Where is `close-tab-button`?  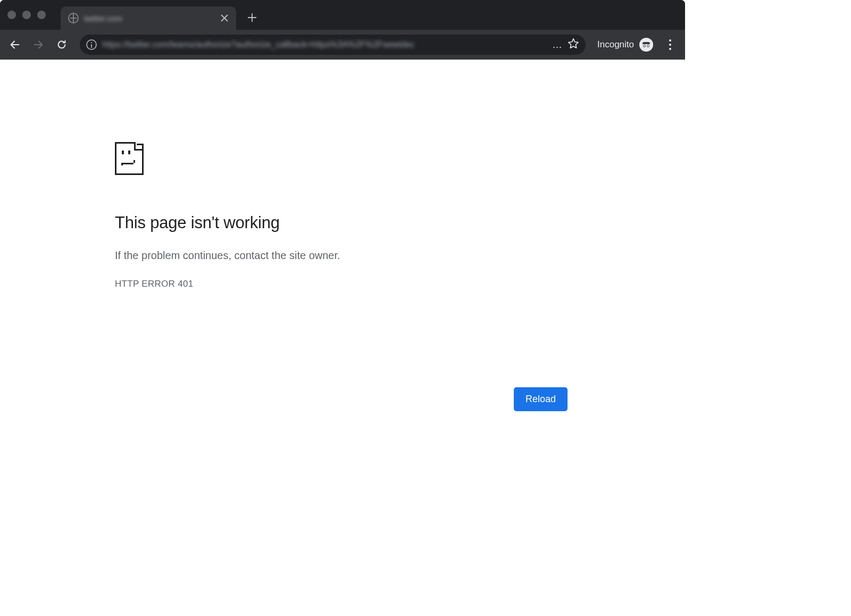 close-tab-button is located at coordinates (224, 18).